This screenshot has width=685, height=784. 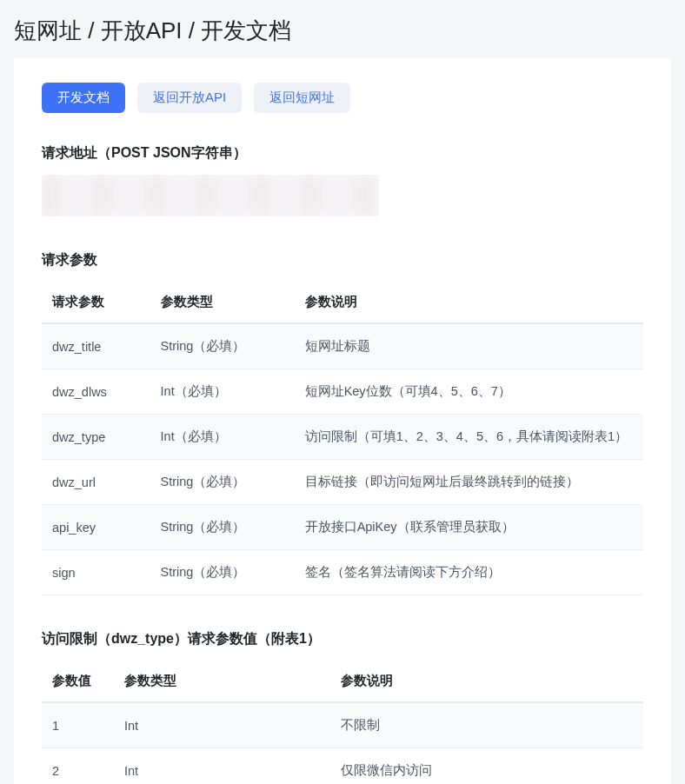 What do you see at coordinates (96, 346) in the screenshot?
I see `cell-param-name: dwz_title` at bounding box center [96, 346].